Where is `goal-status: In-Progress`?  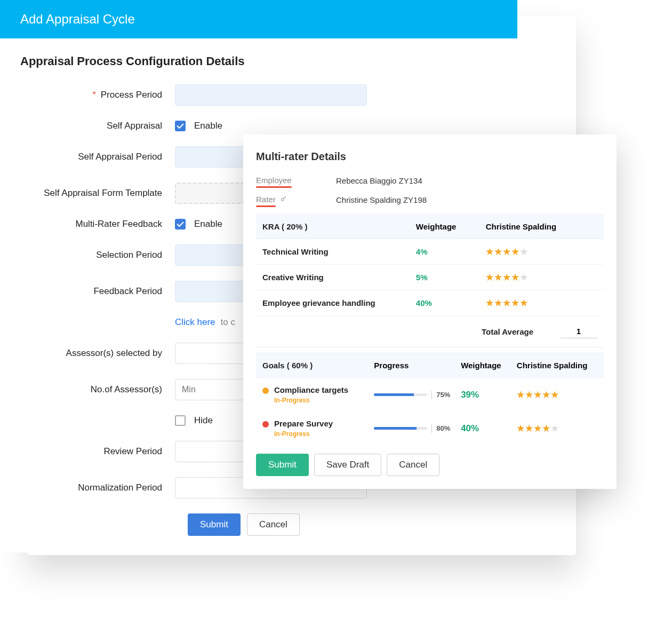
goal-status: In-Progress is located at coordinates (324, 400).